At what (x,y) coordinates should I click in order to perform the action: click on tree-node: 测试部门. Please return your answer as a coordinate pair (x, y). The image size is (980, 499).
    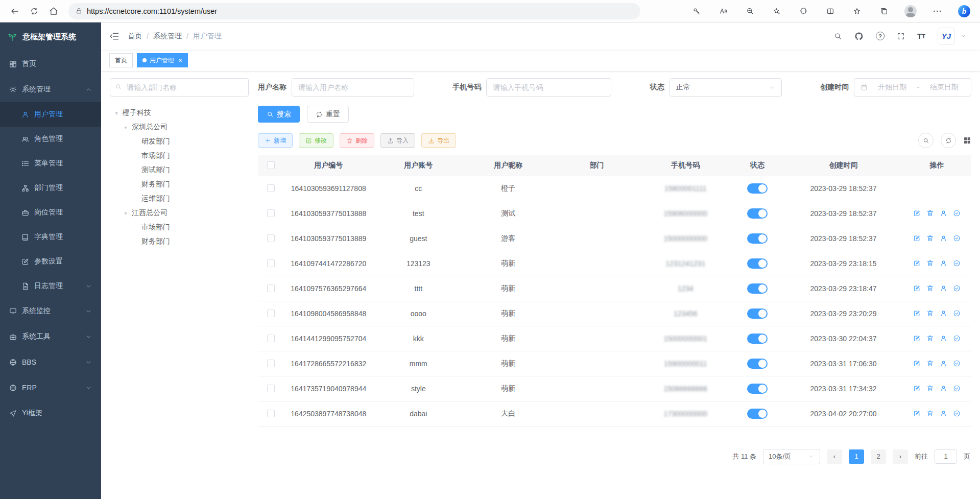
    Looking at the image, I should click on (179, 170).